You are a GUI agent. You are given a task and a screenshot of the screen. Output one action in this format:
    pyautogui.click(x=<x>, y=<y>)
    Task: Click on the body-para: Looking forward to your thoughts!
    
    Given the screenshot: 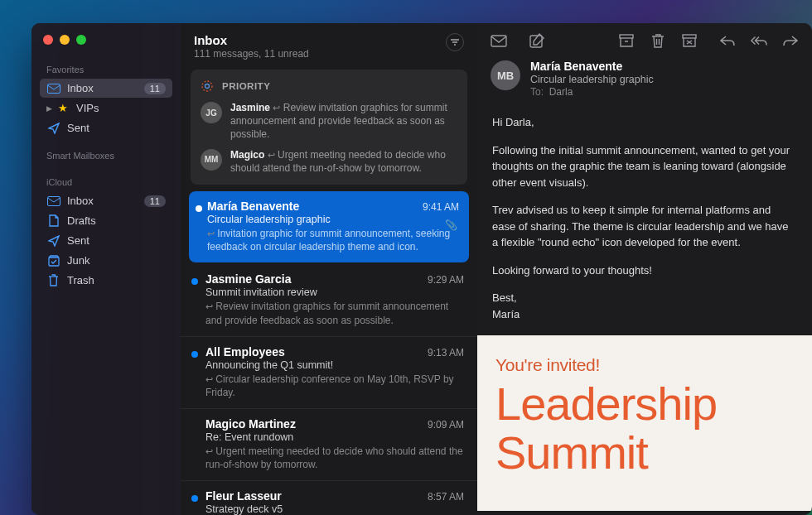 What is the action you would take?
    pyautogui.click(x=645, y=271)
    